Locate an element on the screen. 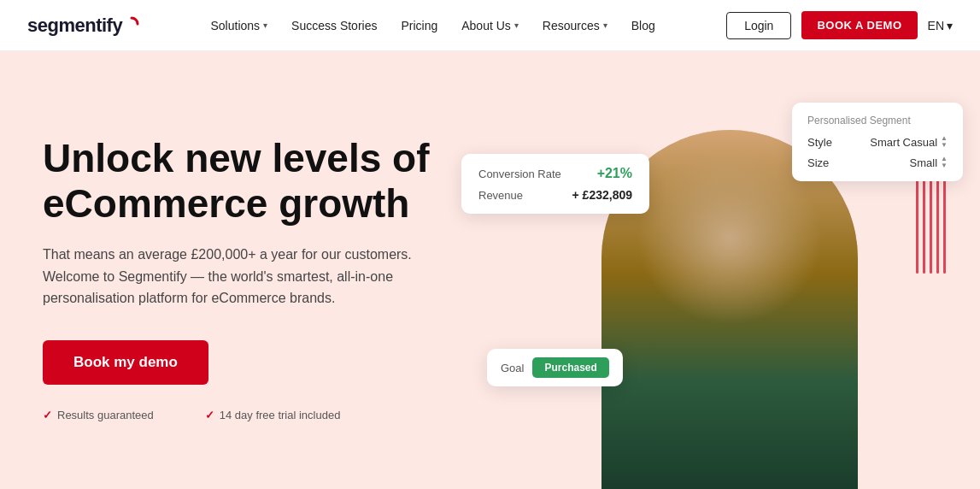  nav-label-success-stories: Success Stories is located at coordinates (334, 26).